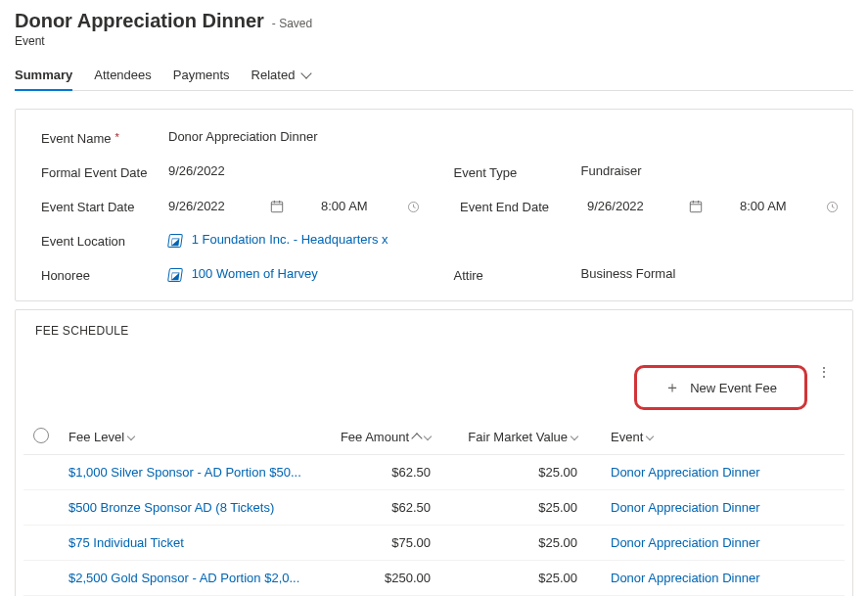 The width and height of the screenshot is (868, 596). Describe the element at coordinates (105, 241) in the screenshot. I see `label-location: Event Location` at that location.